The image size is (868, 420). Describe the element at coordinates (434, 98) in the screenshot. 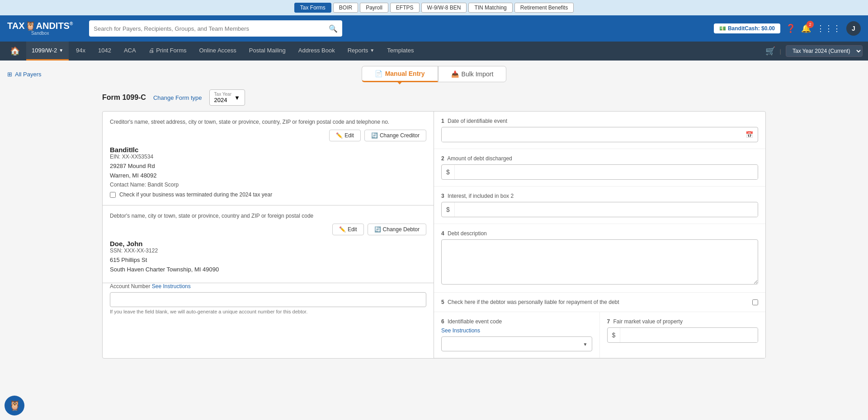

I see `form-header: Form 1099-C Change Form type Tax Year 20…` at that location.